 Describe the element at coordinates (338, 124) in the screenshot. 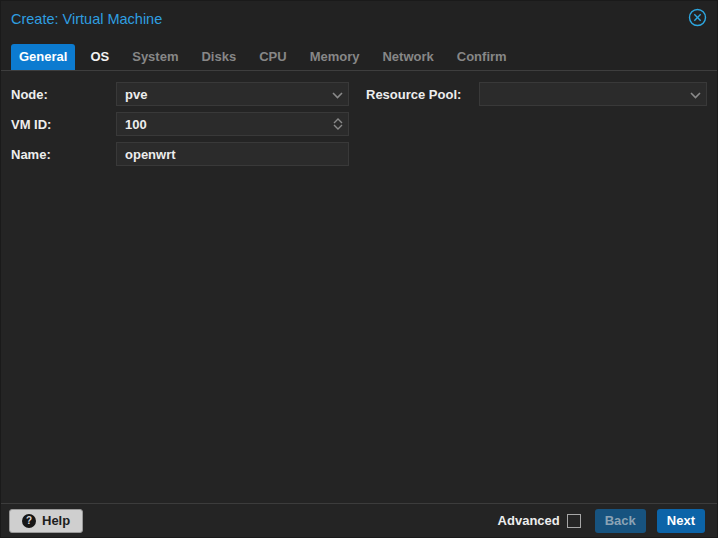

I see `vmid-spinner` at that location.